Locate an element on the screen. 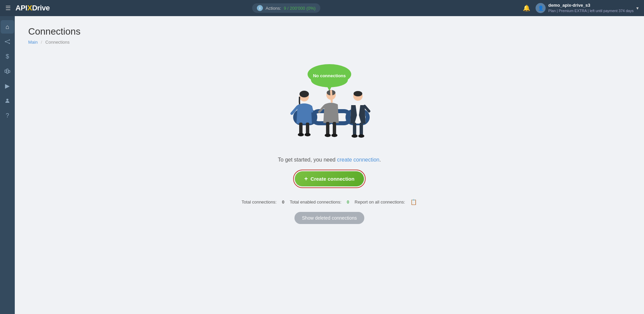  logo-api: API is located at coordinates (21, 8).